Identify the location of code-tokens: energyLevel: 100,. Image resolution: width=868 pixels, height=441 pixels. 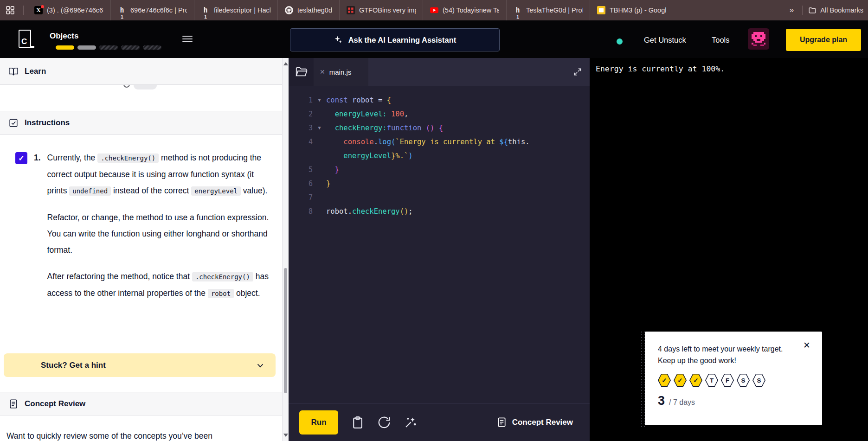
(367, 114).